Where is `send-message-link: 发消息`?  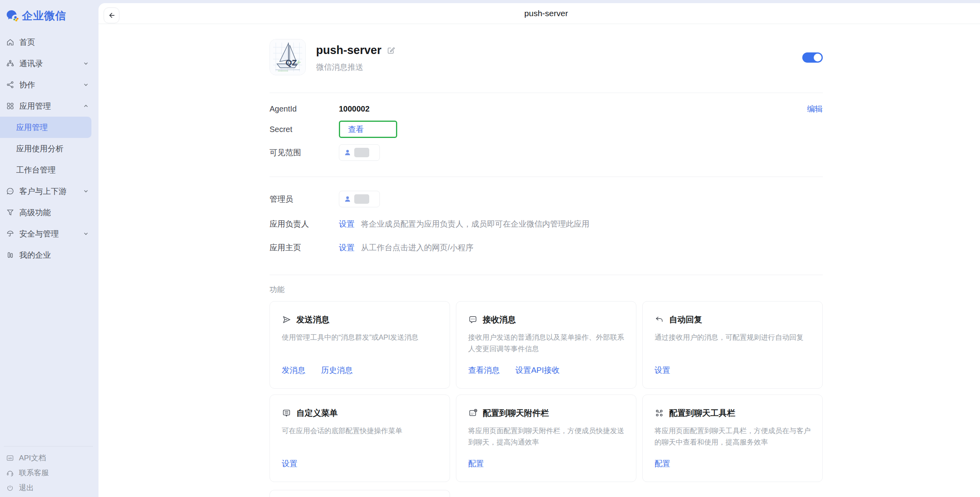
send-message-link: 发消息 is located at coordinates (294, 370).